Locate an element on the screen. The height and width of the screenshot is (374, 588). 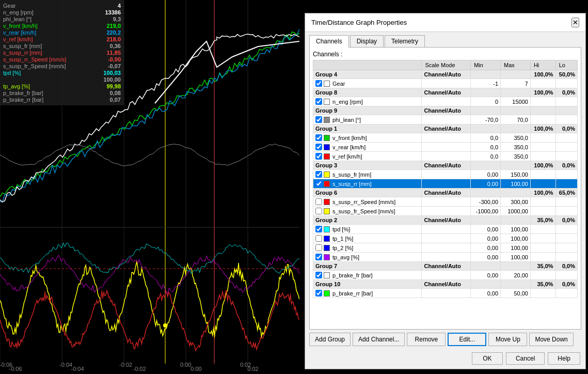
channel-row: s_susp_rr [mm] 0,00 100,00 is located at coordinates (446, 184).